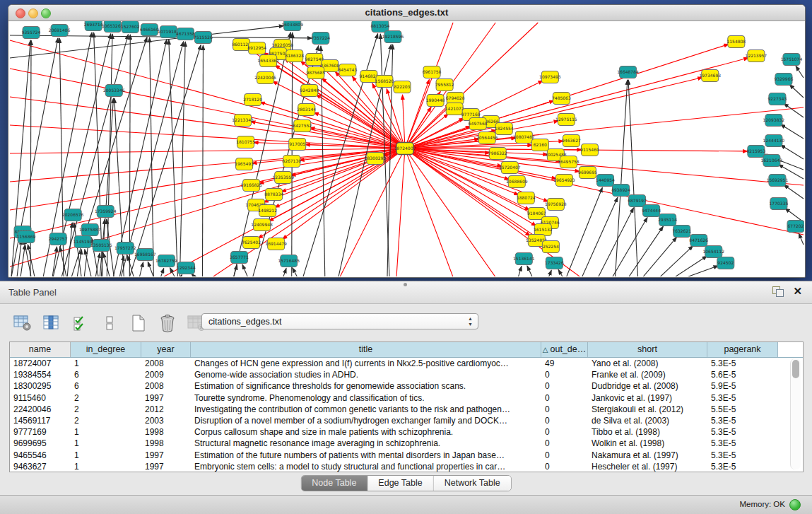 Image resolution: width=812 pixels, height=514 pixels. I want to click on cell-short: Yano et al. (2008), so click(647, 363).